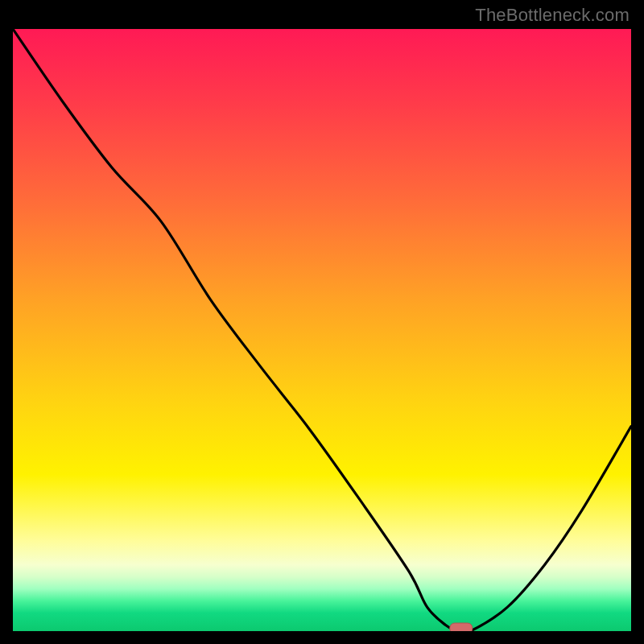  What do you see at coordinates (552, 15) in the screenshot?
I see `watermark-text: TheBottleneck.com` at bounding box center [552, 15].